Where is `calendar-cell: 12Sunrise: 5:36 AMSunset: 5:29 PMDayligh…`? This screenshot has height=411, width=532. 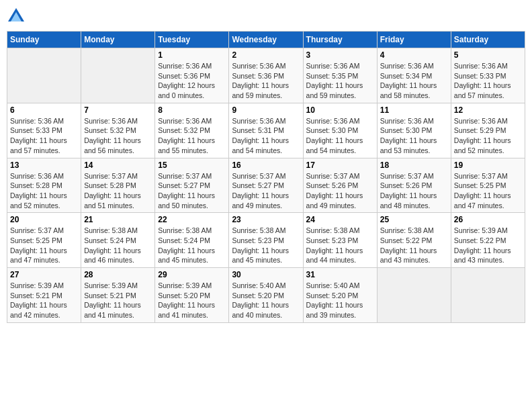 calendar-cell: 12Sunrise: 5:36 AMSunset: 5:29 PMDayligh… is located at coordinates (488, 130).